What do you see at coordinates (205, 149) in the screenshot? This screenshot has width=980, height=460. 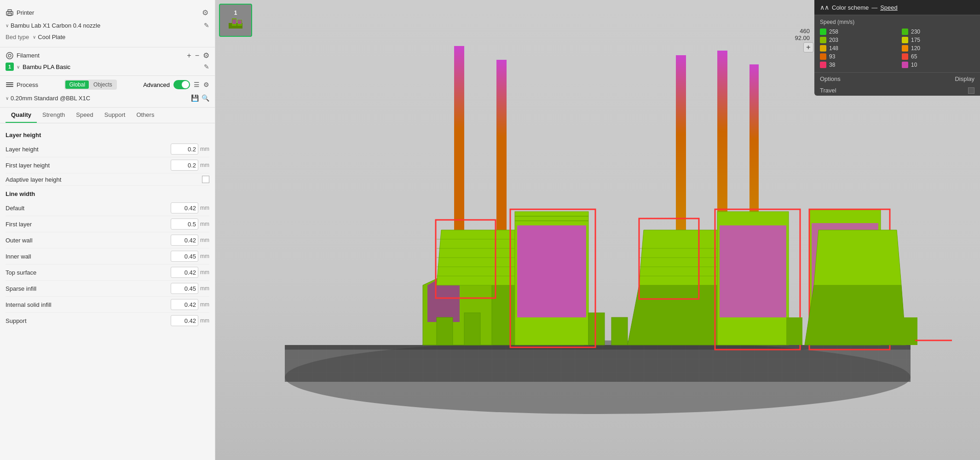 I see `layer-height-unit: mm` at bounding box center [205, 149].